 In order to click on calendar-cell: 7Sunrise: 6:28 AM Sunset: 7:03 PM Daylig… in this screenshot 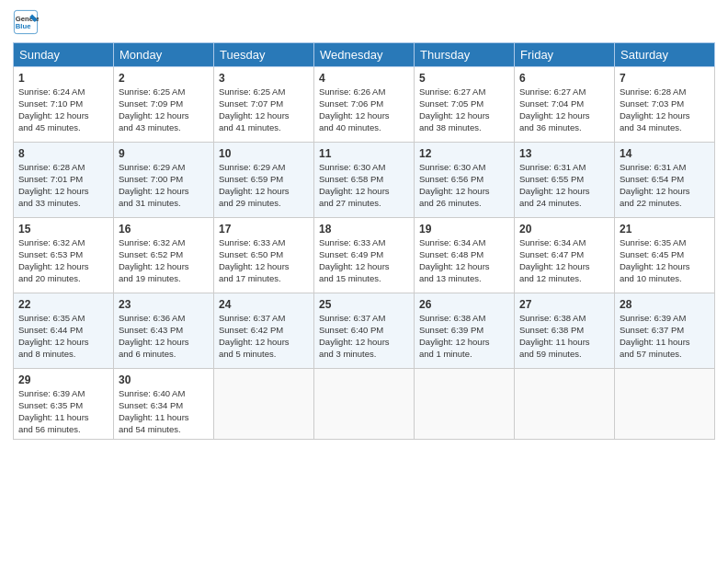, I will do `click(665, 105)`.